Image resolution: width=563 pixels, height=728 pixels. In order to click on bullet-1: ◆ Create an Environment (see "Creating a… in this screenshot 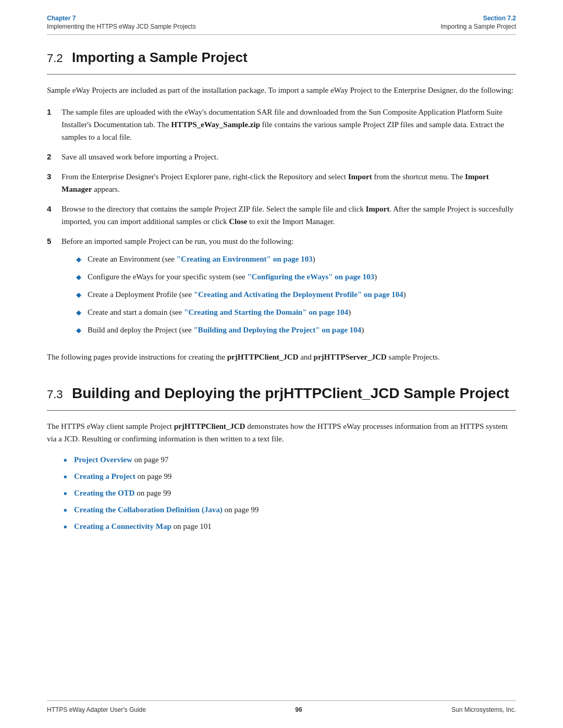, I will do `click(296, 259)`.